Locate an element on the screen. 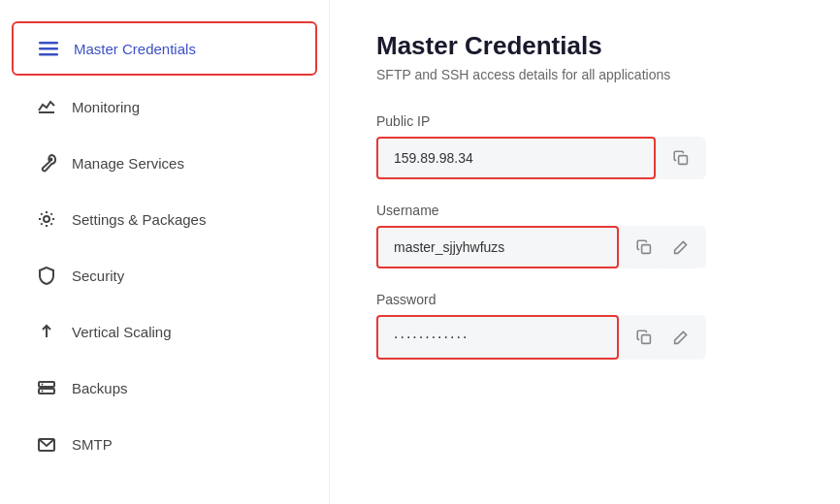  page-title: Master Credentials is located at coordinates (585, 47).